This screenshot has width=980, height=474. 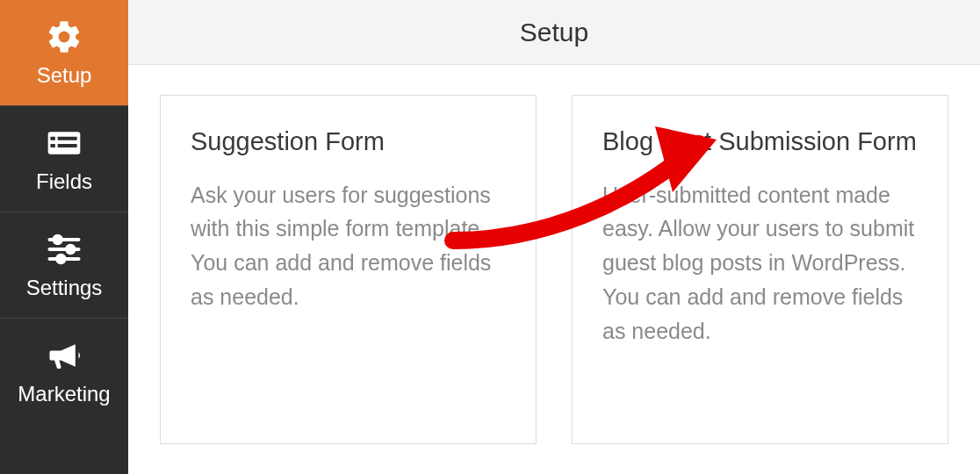 I want to click on card-title: Suggestion Form, so click(x=348, y=142).